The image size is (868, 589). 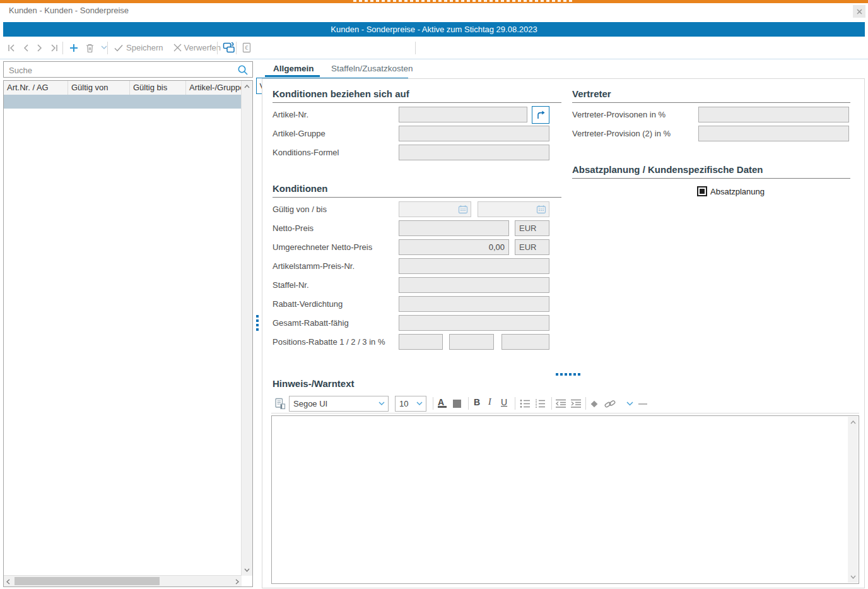 What do you see at coordinates (541, 115) in the screenshot?
I see `jump-to-icon` at bounding box center [541, 115].